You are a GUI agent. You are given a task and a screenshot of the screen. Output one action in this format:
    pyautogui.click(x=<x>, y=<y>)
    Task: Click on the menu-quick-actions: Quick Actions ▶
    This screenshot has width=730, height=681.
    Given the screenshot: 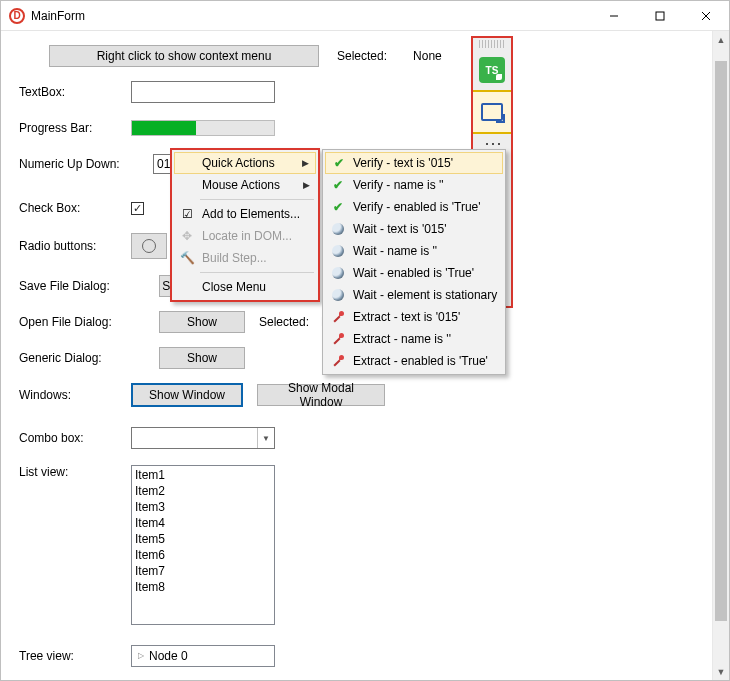 What is the action you would take?
    pyautogui.click(x=245, y=163)
    